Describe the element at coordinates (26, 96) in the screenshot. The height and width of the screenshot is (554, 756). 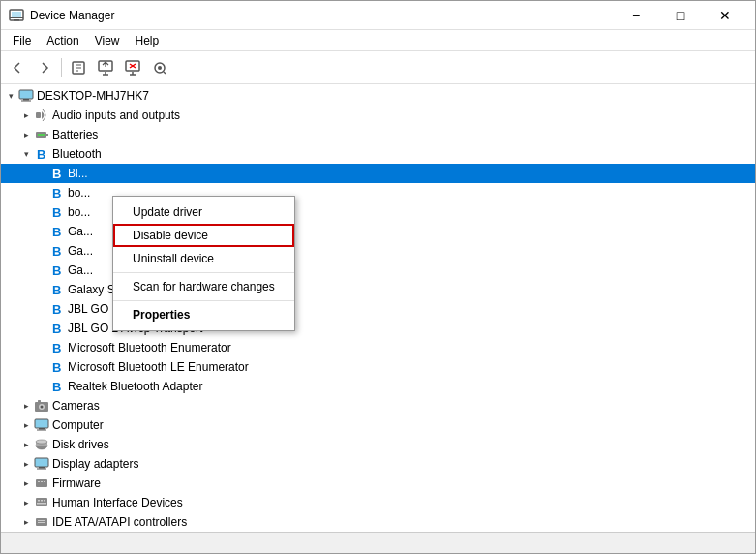
I see `root-computer-icon` at that location.